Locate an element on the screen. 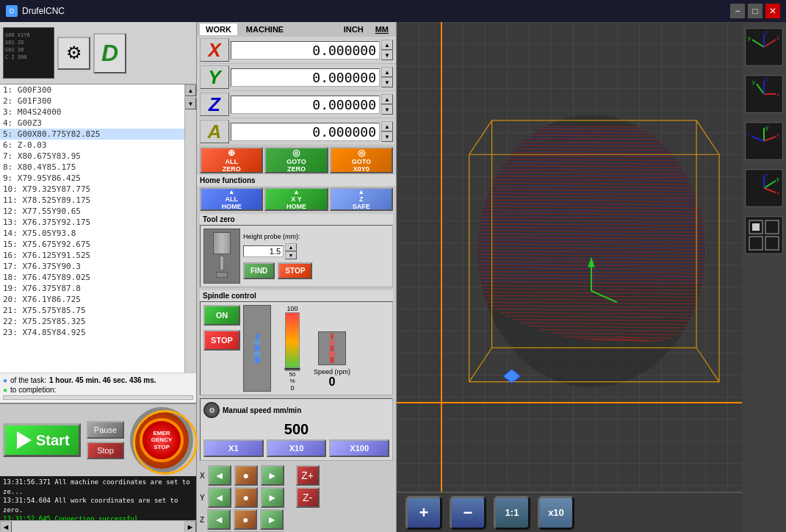  code-line: 12: X77.55Y90.65 is located at coordinates (93, 212).